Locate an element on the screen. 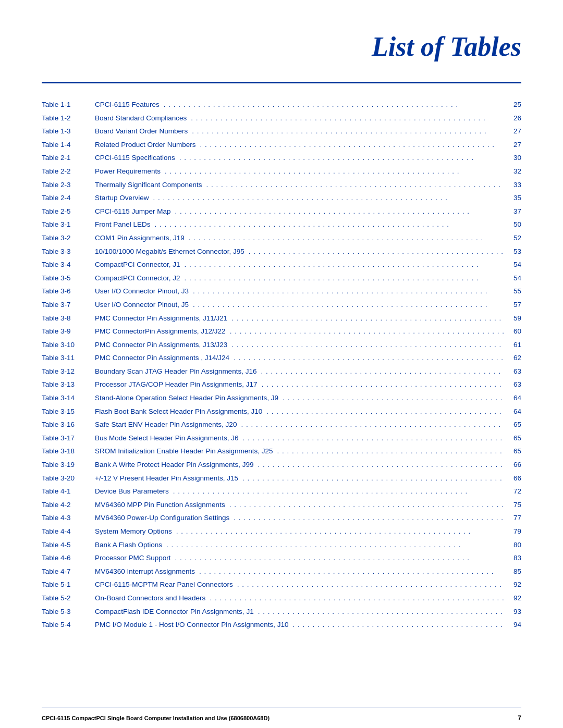 Image resolution: width=563 pixels, height=728 pixels. entry-label: Table 3-20 is located at coordinates (68, 478).